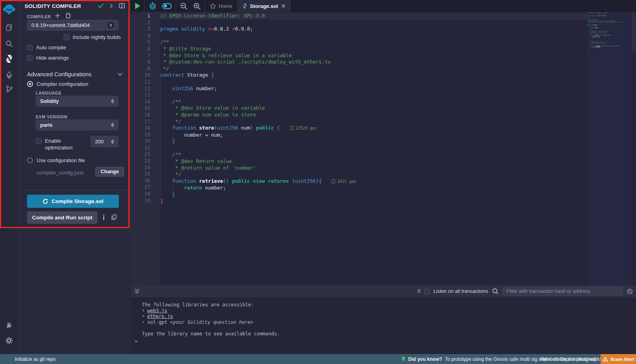  Describe the element at coordinates (59, 144) in the screenshot. I see `enable-optimization-option: Enable optimization` at that location.